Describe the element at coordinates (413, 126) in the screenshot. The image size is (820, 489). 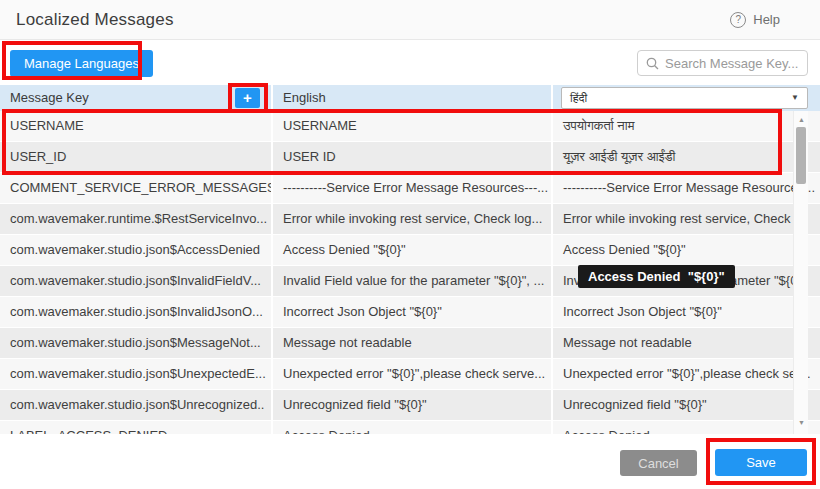
I see `english-cell: USERNAME` at that location.